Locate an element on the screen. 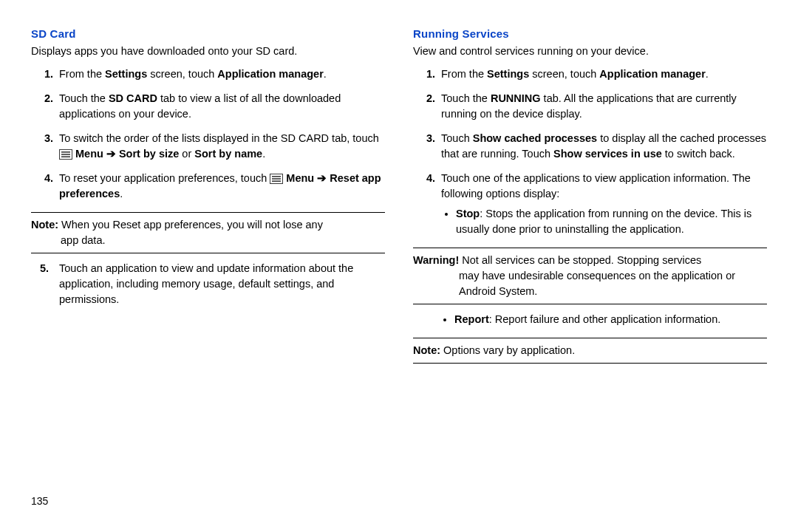 The height and width of the screenshot is (532, 798). text: Touch one of the applications to view ap… is located at coordinates (596, 186).